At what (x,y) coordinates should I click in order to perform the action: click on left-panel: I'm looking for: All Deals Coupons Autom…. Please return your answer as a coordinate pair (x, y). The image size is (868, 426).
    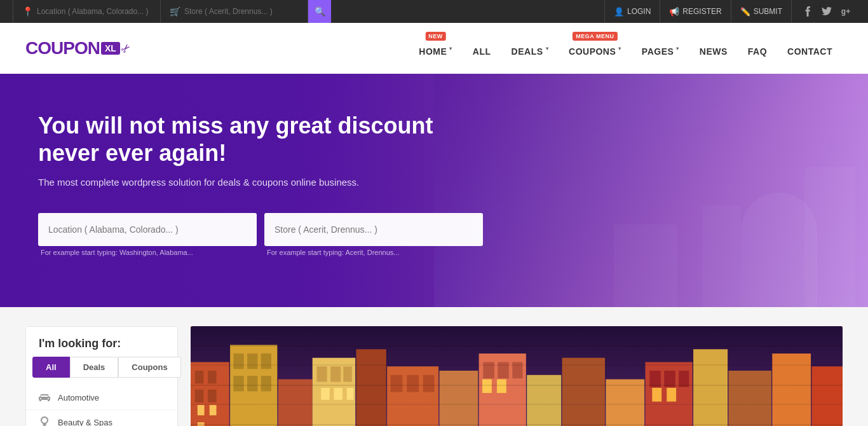
    Looking at the image, I should click on (102, 376).